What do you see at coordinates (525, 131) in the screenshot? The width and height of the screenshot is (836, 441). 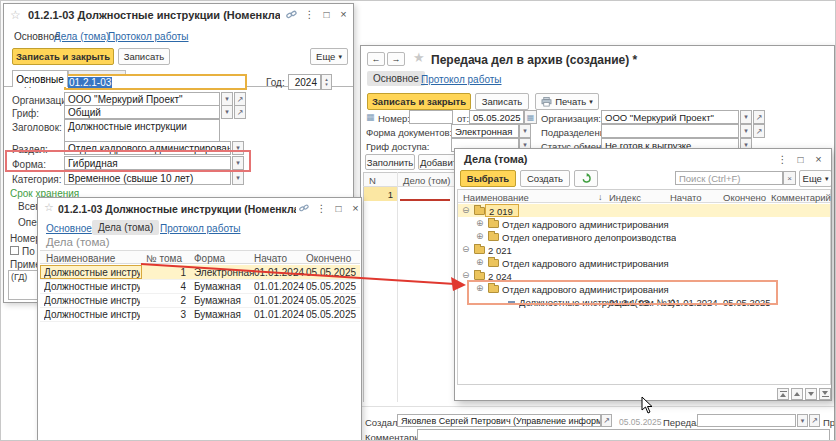 I see `doc-form-dropdown: ▾` at bounding box center [525, 131].